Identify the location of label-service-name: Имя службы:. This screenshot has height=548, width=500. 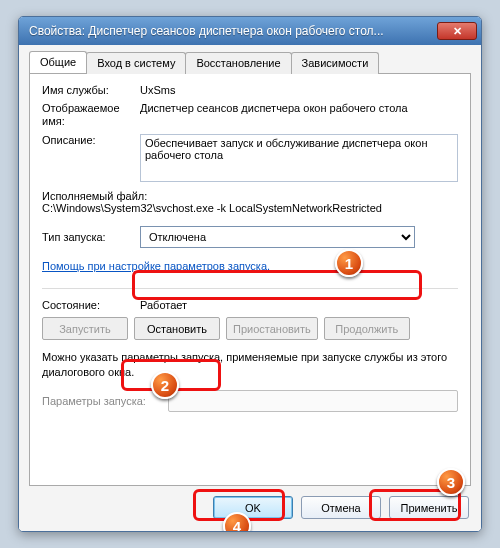
(91, 90).